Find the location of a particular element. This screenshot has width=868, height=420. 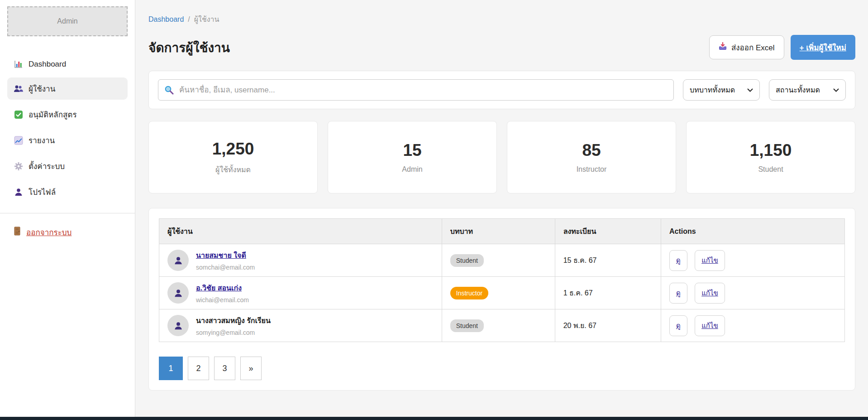

chart-up-icon is located at coordinates (18, 140).